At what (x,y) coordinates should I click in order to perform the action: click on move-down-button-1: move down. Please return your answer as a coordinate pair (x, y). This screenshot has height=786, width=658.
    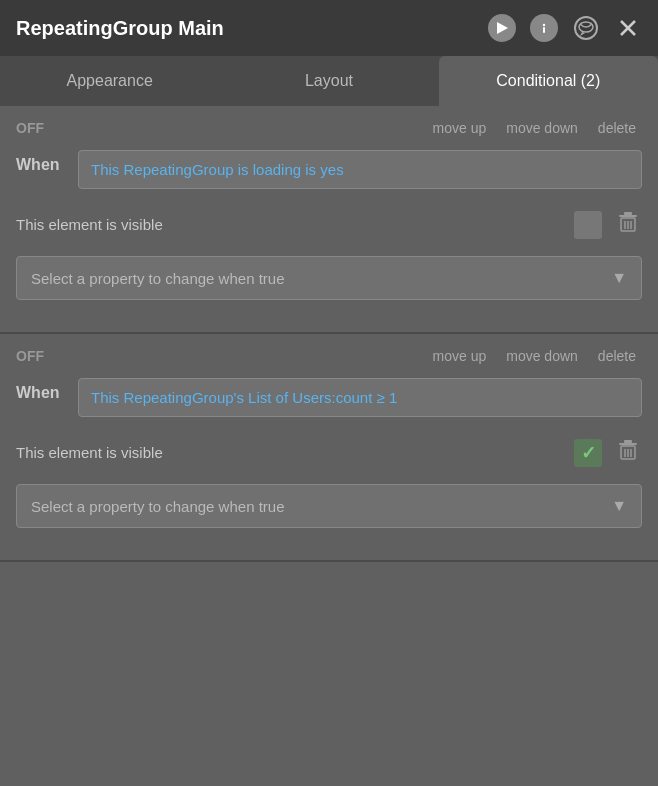
    Looking at the image, I should click on (542, 128).